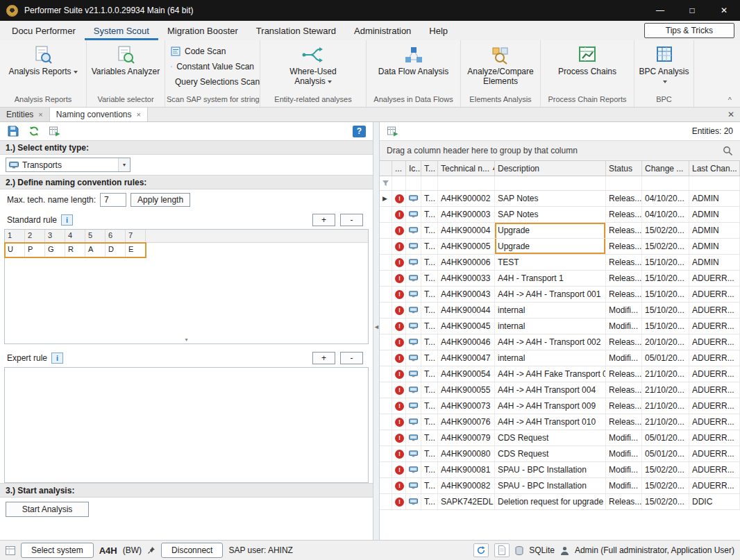 This screenshot has width=740, height=560. What do you see at coordinates (212, 51) in the screenshot?
I see `code-scan-button: Code Scan` at bounding box center [212, 51].